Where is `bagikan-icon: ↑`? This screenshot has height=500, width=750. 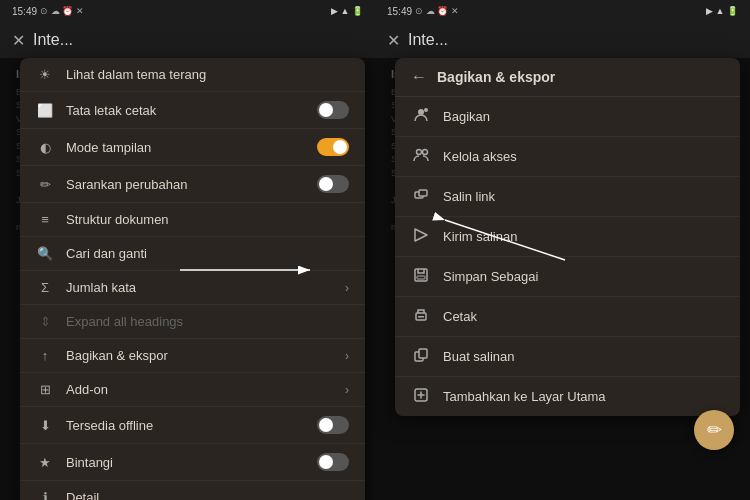 bagikan-icon: ↑ is located at coordinates (45, 356).